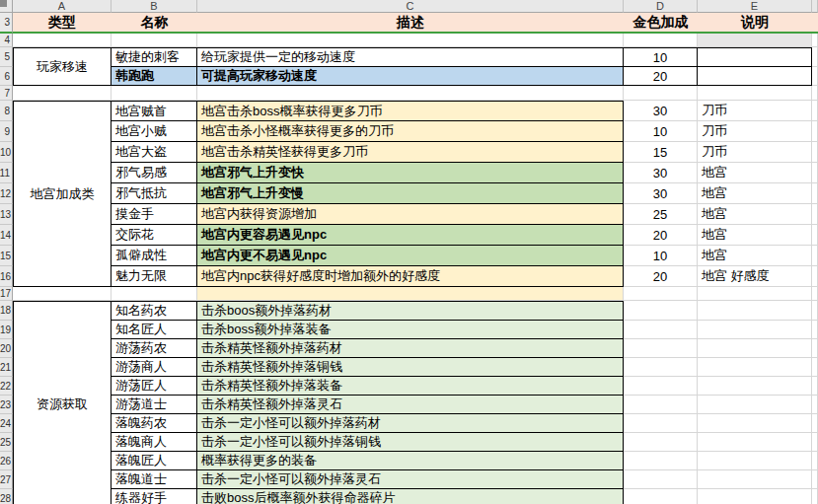 This screenshot has height=504, width=818. I want to click on cell-desc-15: 地宫内更不易遇见npc, so click(410, 256).